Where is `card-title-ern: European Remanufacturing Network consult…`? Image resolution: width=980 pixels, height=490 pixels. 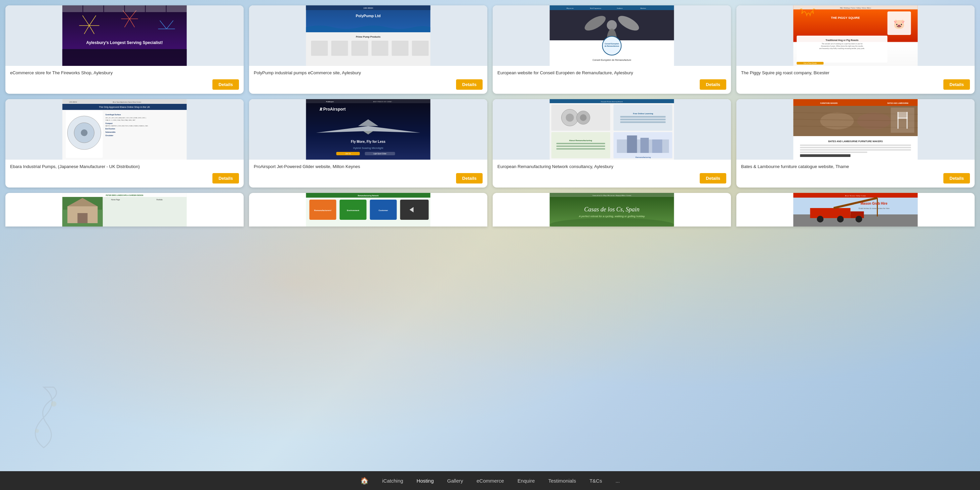 card-title-ern: European Remanufacturing Network consult… is located at coordinates (612, 167).